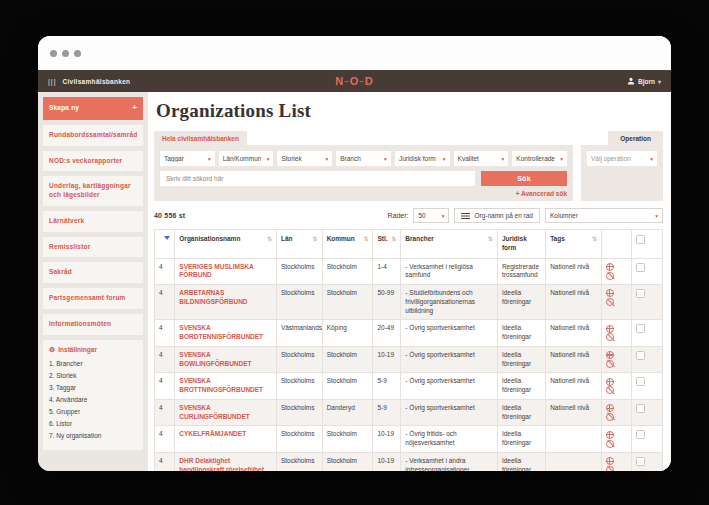 The image size is (709, 505). I want to click on settings-item: 2. Storlek, so click(93, 376).